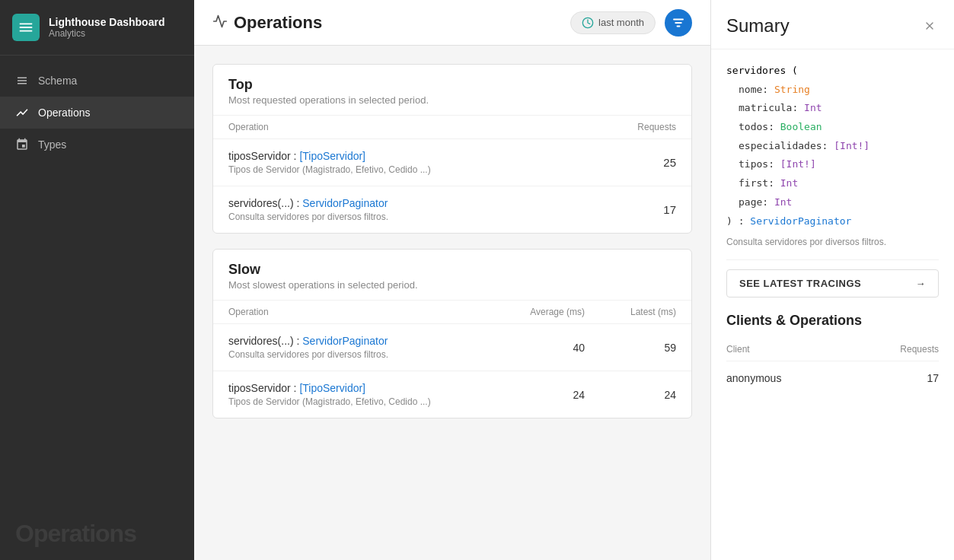 This screenshot has width=954, height=560. What do you see at coordinates (839, 184) in the screenshot?
I see `schema-field-first: first: Int` at bounding box center [839, 184].